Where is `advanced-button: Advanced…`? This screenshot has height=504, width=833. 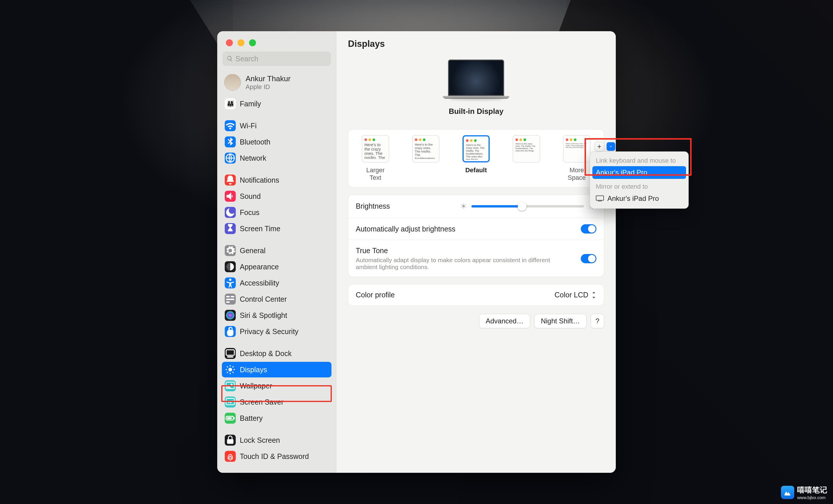 advanced-button: Advanced… is located at coordinates (504, 321).